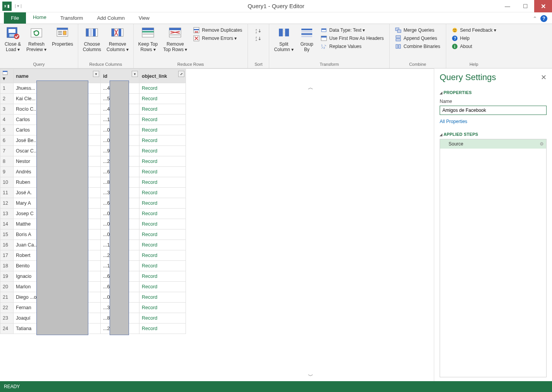  Describe the element at coordinates (418, 46) in the screenshot. I see `combine-binaries-button: Combine Binaries` at that location.